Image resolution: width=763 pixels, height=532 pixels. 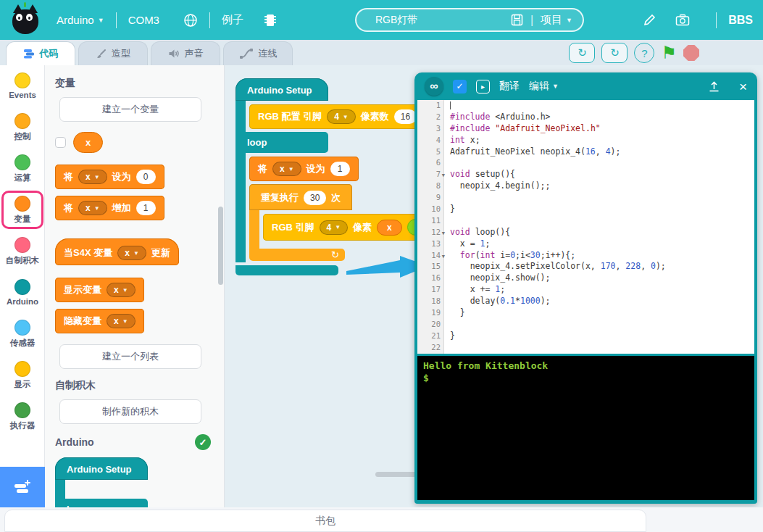 I want to click on value-input: 0, so click(x=146, y=177).